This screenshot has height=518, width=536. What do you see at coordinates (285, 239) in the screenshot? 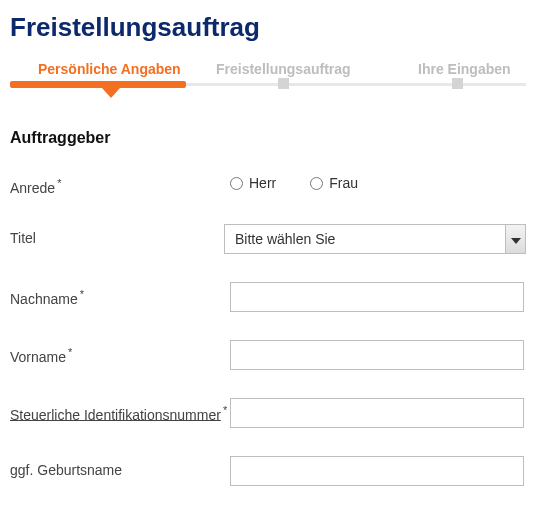
I see `title-select-value: Bitte wählen Sie` at bounding box center [285, 239].